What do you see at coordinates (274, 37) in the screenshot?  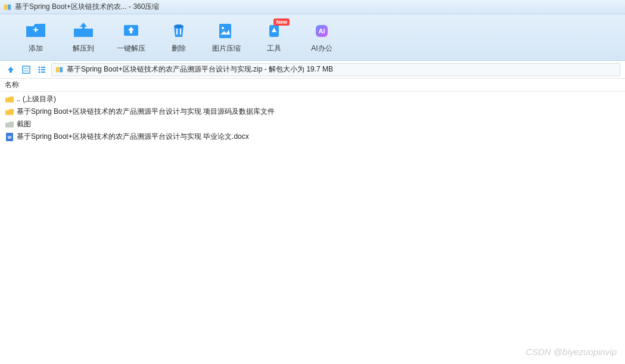 I see `toolbar-tools: New 工具` at bounding box center [274, 37].